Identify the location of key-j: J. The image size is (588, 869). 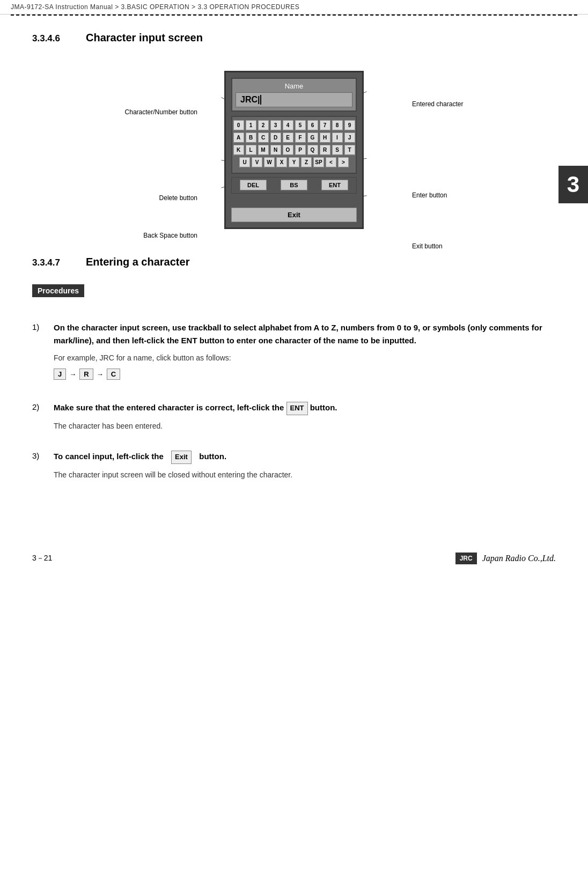
(350, 138).